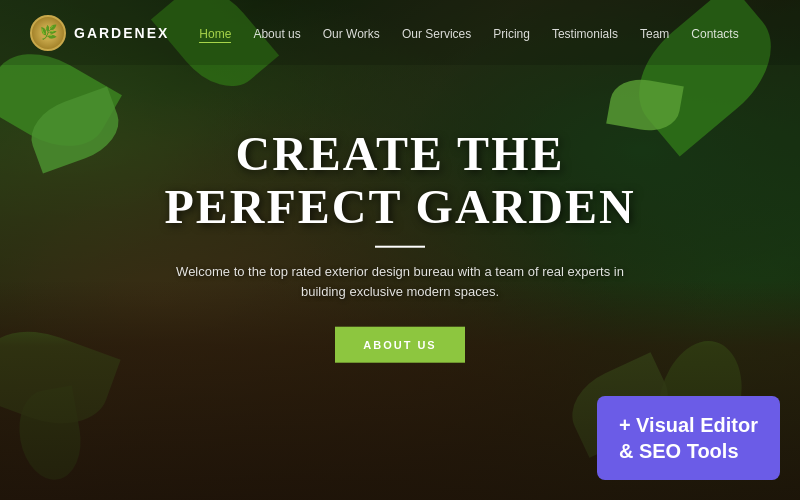 The width and height of the screenshot is (800, 500). What do you see at coordinates (512, 34) in the screenshot?
I see `nav-link-pricing: Pricing` at bounding box center [512, 34].